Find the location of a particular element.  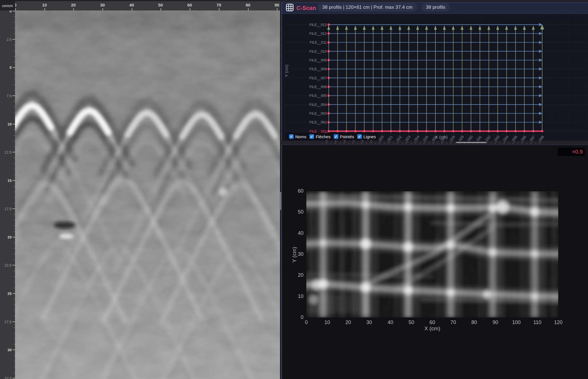

svg-text: FILE__004 is located at coordinates (318, 105).